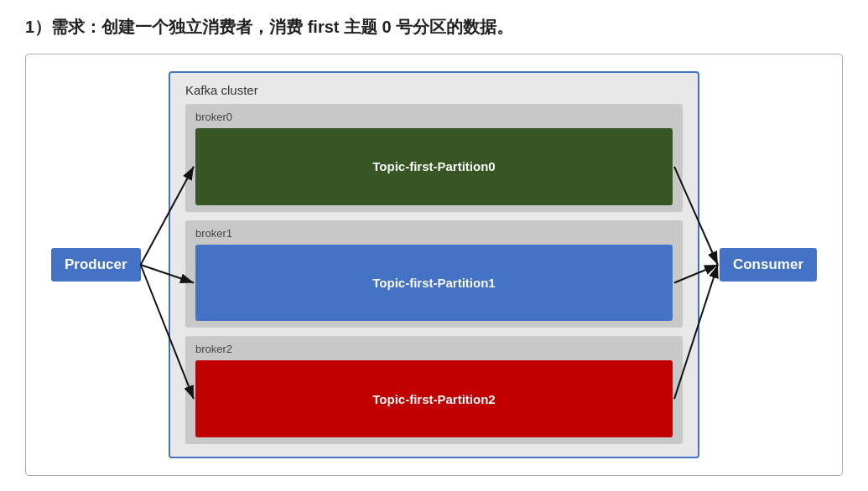  What do you see at coordinates (434, 349) in the screenshot?
I see `broker2-label: broker2` at bounding box center [434, 349].